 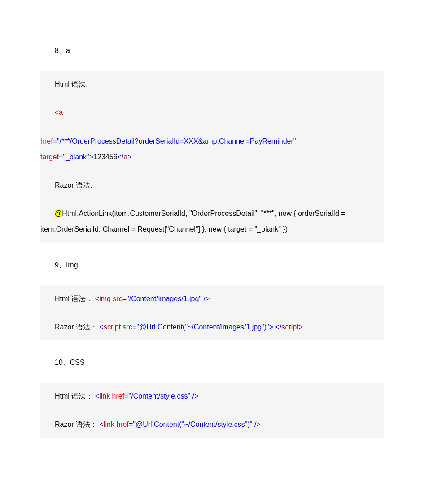 What do you see at coordinates (97, 396) in the screenshot?
I see `lt-10h: <` at bounding box center [97, 396].